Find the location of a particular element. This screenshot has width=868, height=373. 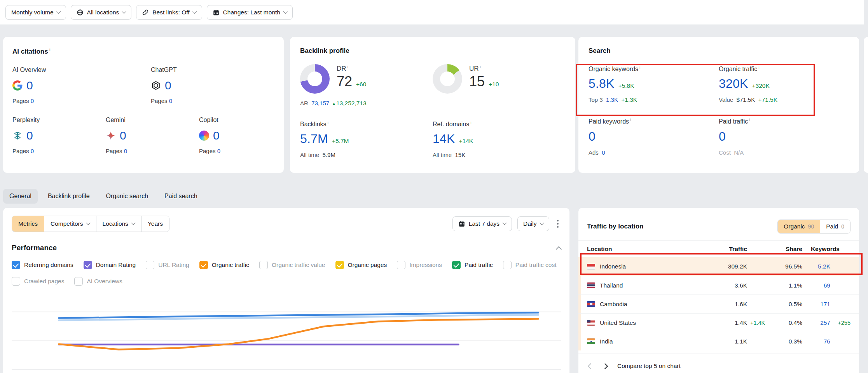

toggle-organic: Organic90 is located at coordinates (799, 227).